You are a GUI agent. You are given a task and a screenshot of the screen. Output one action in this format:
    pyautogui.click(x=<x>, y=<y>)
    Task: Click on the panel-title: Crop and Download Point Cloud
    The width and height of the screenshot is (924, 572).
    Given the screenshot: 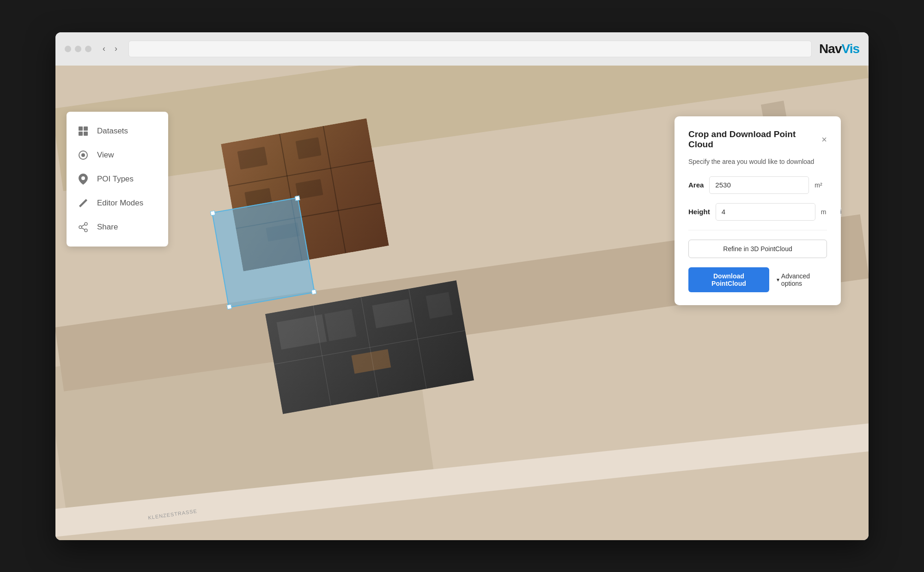 What is the action you would take?
    pyautogui.click(x=755, y=139)
    